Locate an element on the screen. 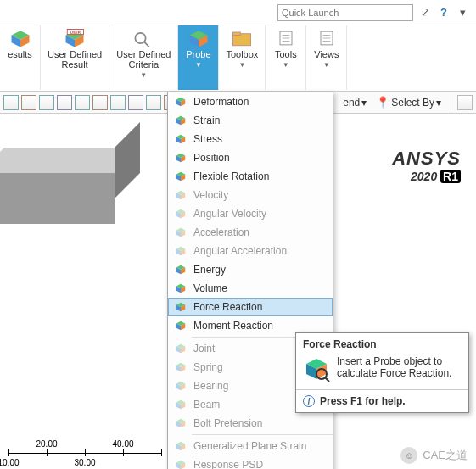 Image resolution: width=476 pixels, height=469 pixels. menu-item-velocity: Velocity is located at coordinates (250, 195).